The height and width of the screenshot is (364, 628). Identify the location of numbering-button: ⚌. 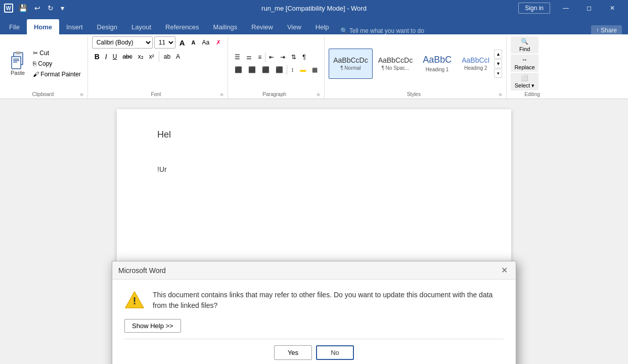
(249, 57).